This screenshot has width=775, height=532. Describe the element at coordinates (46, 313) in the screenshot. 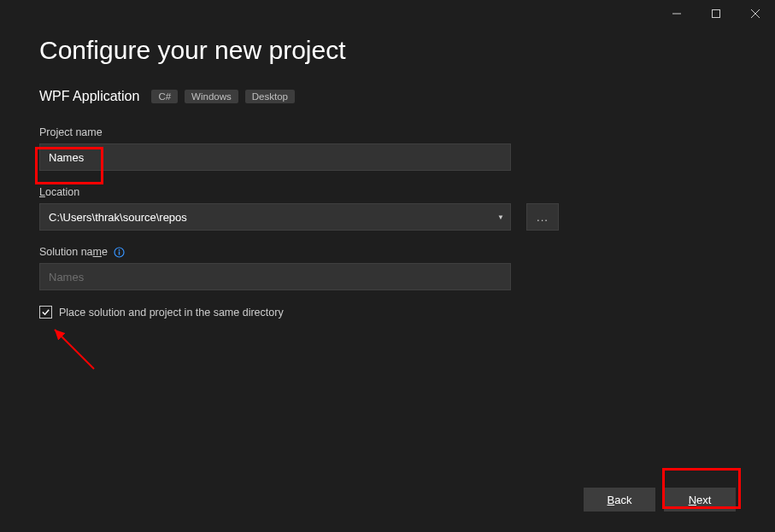

I see `check-icon` at that location.